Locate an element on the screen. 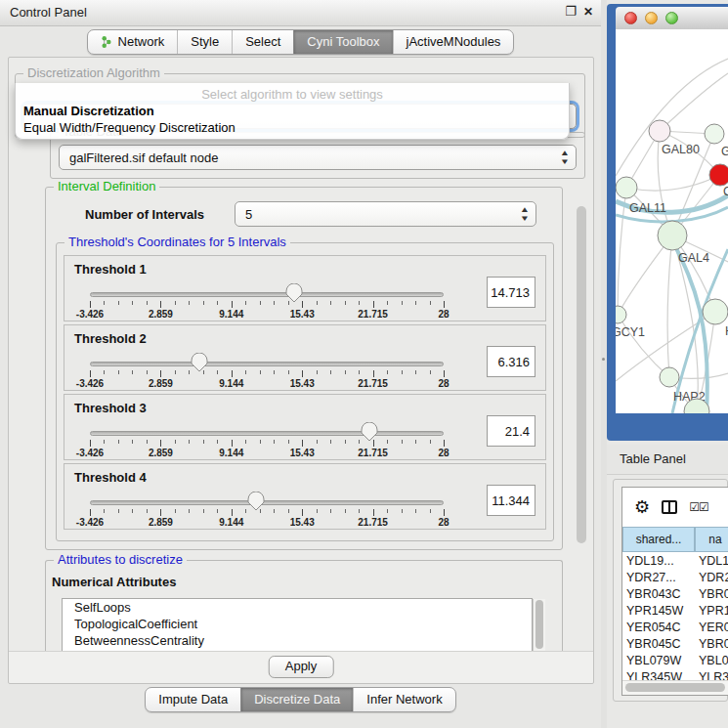  num-intervals-combobox: 5 ▲▼ is located at coordinates (385, 214).